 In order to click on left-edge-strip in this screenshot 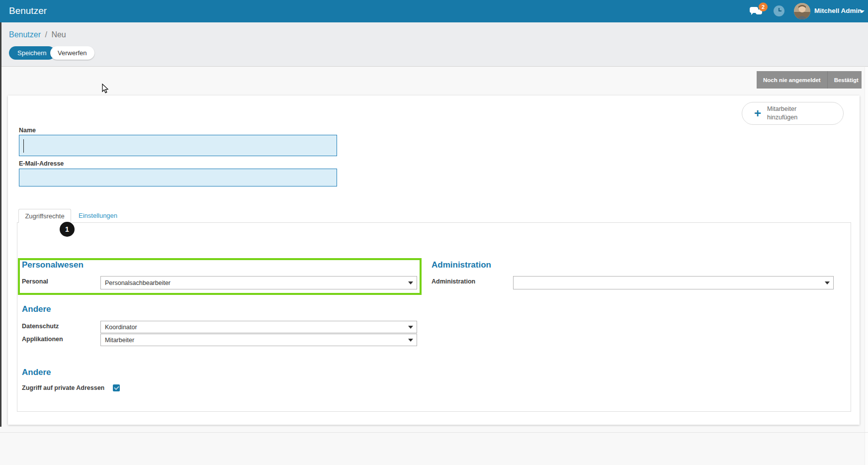, I will do `click(1, 225)`.